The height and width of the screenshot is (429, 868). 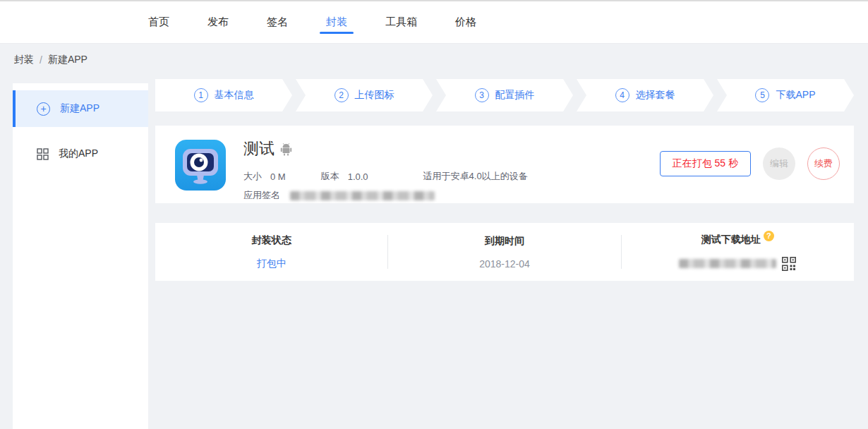 What do you see at coordinates (363, 196) in the screenshot?
I see `signature-redacted-blur` at bounding box center [363, 196].